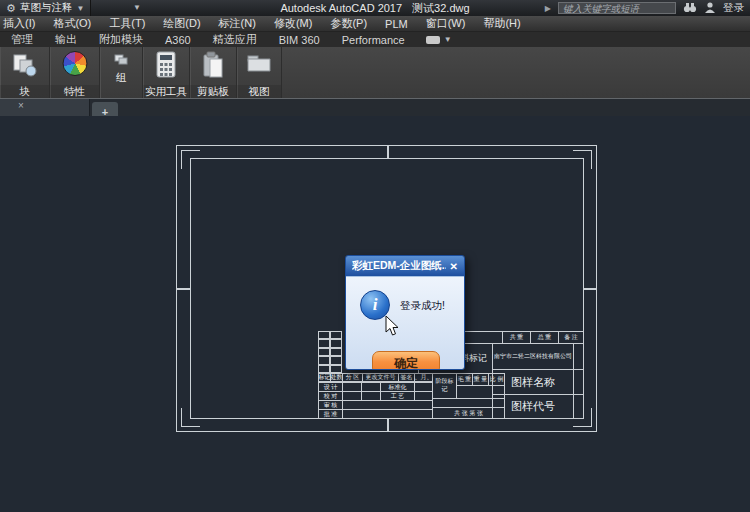  I want to click on dialog-close-icon: ✕, so click(452, 266).